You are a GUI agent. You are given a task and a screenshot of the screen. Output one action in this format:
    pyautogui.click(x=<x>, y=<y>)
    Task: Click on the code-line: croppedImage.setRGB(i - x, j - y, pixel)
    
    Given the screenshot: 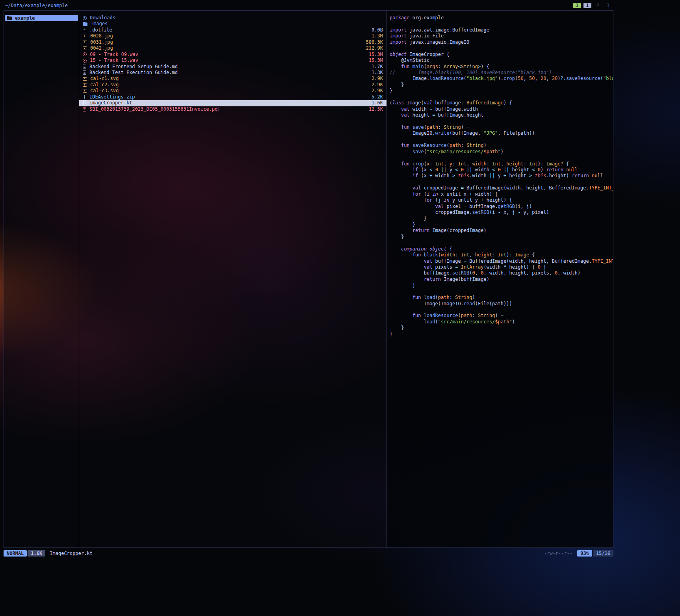 What is the action you would take?
    pyautogui.click(x=501, y=213)
    